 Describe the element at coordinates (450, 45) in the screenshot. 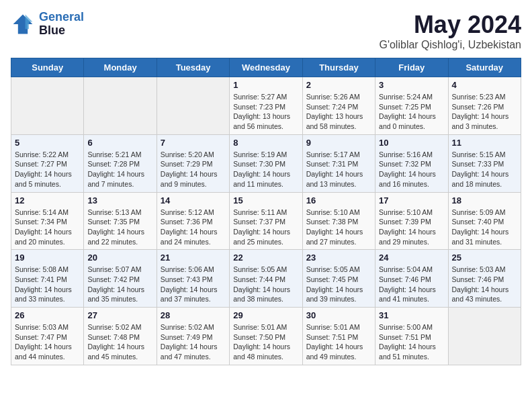

I see `calendar-subtitle: G'oliblar Qishlog'i, Uzbekistan` at that location.